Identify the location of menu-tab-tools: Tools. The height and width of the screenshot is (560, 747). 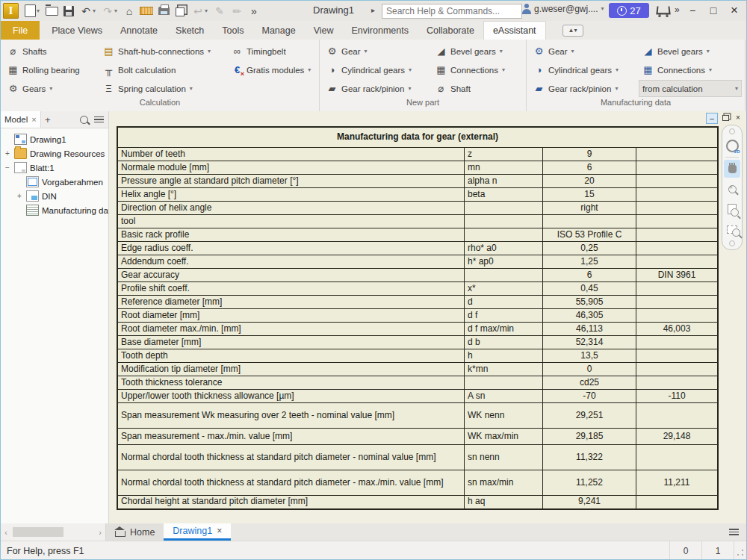
(233, 30).